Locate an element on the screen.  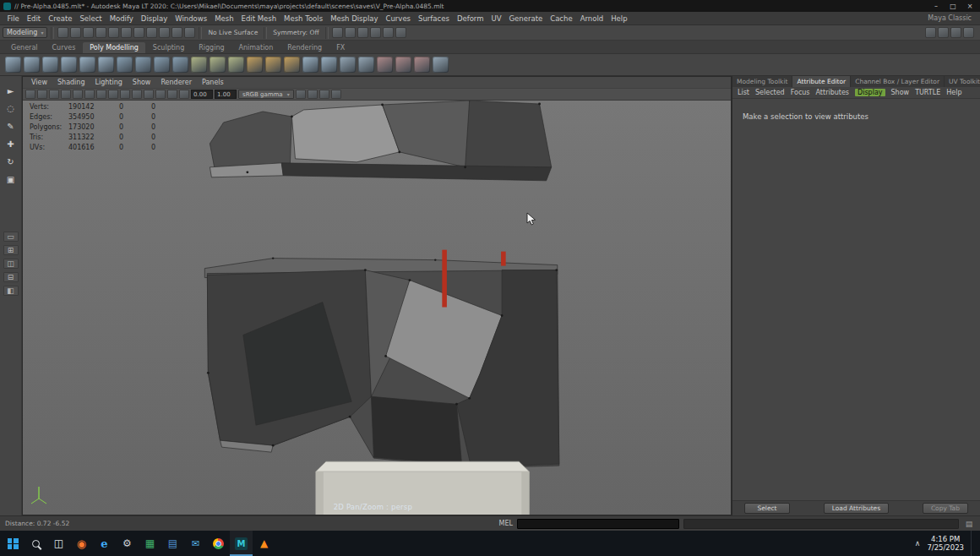
minimize-button: – is located at coordinates (936, 7).